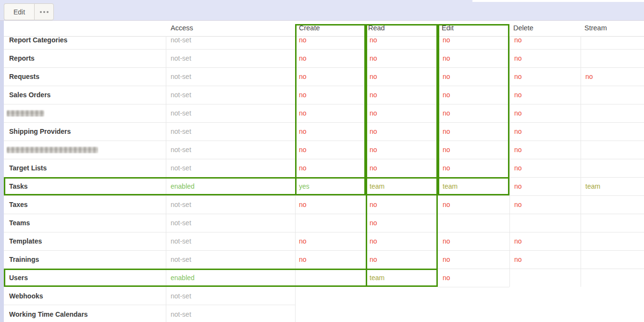 Image resolution: width=644 pixels, height=322 pixels. Describe the element at coordinates (44, 12) in the screenshot. I see `ellipsis-icon` at that location.